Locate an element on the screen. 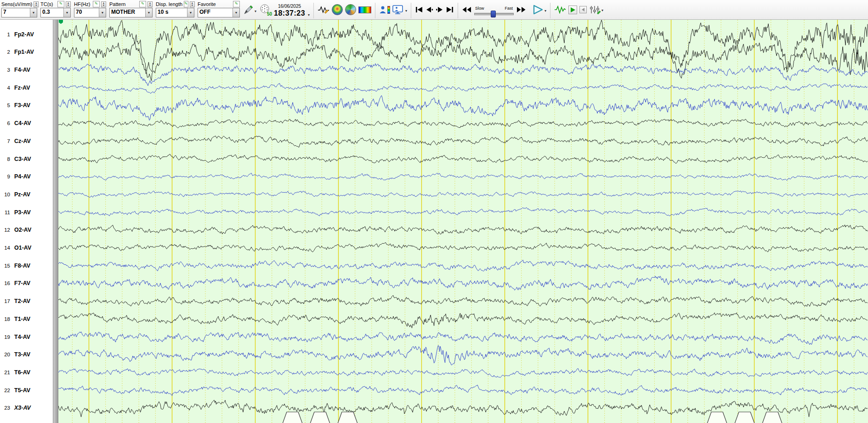 Image resolution: width=868 pixels, height=423 pixels. patient-info-button is located at coordinates (385, 10).